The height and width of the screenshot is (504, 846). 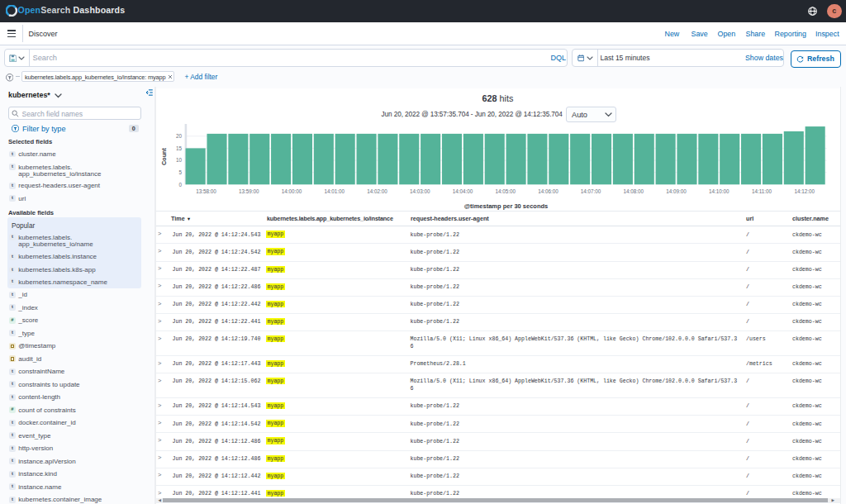 I want to click on svg-text: 14:09:00, so click(x=676, y=192).